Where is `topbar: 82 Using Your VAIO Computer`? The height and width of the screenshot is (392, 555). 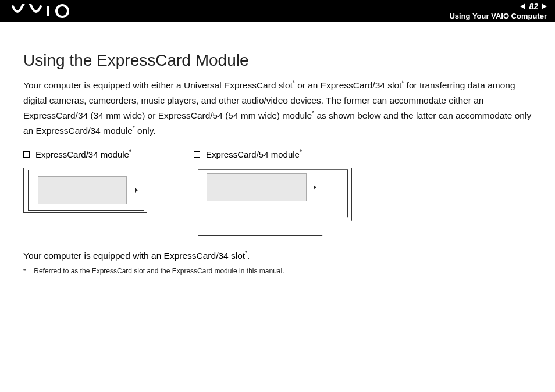
topbar: 82 Using Your VAIO Computer is located at coordinates (278, 11).